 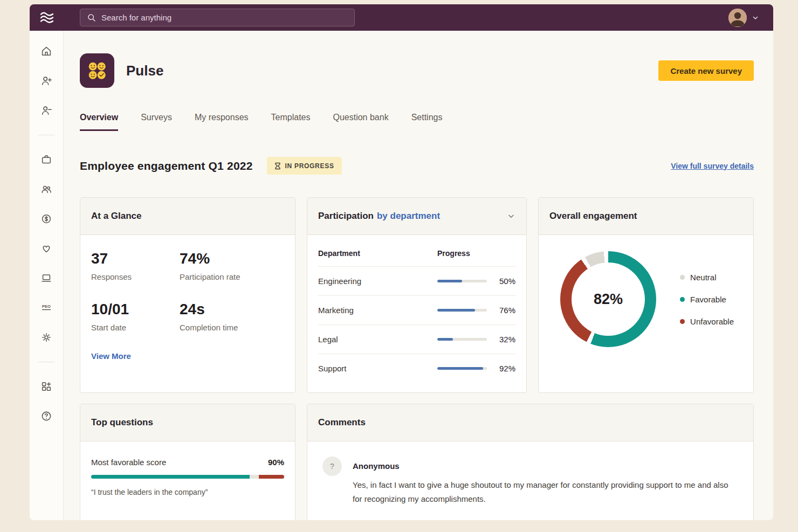 I want to click on survey-title: Employee engagement Q1 2022, so click(x=166, y=166).